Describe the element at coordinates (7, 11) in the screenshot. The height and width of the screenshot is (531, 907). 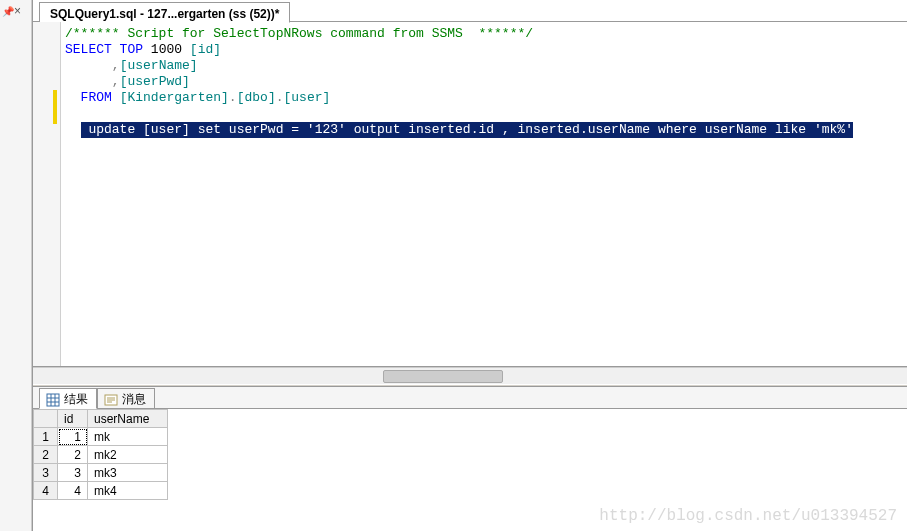
I see `pin-icon: 📌` at that location.